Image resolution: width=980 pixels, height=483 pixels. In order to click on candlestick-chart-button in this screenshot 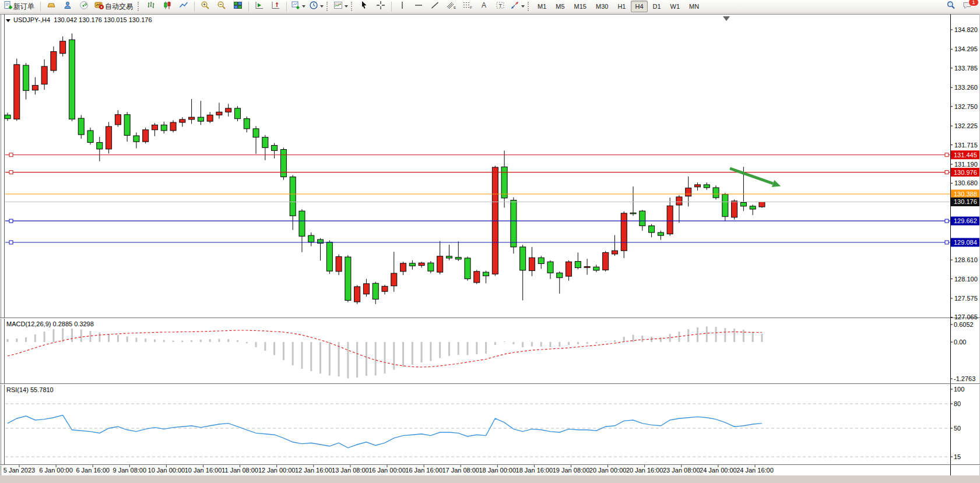, I will do `click(167, 6)`.